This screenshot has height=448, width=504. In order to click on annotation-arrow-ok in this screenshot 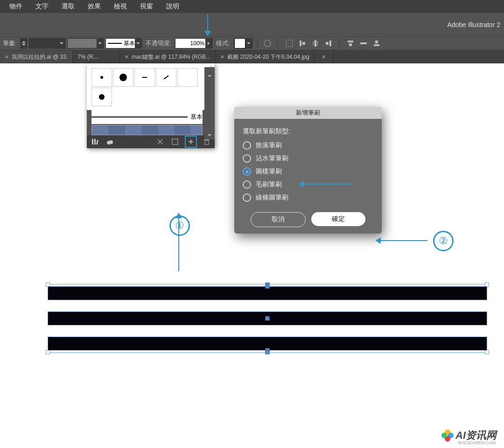, I will do `click(402, 241)`.